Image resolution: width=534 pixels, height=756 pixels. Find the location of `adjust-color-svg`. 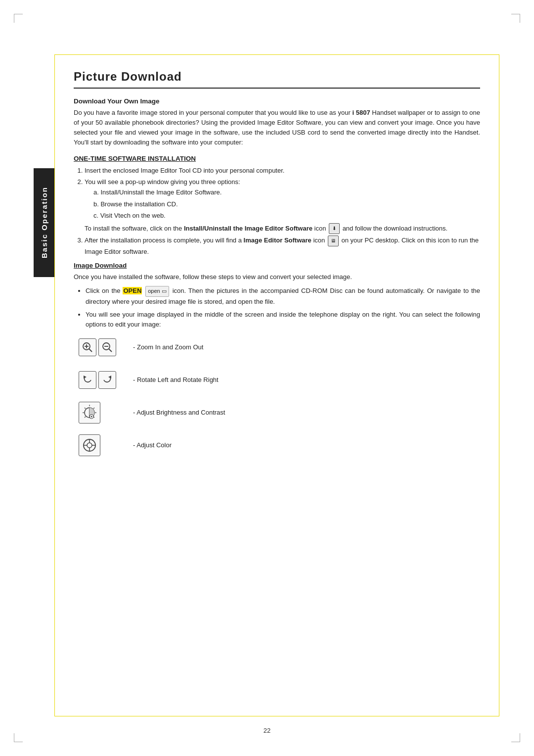

adjust-color-svg is located at coordinates (89, 445).